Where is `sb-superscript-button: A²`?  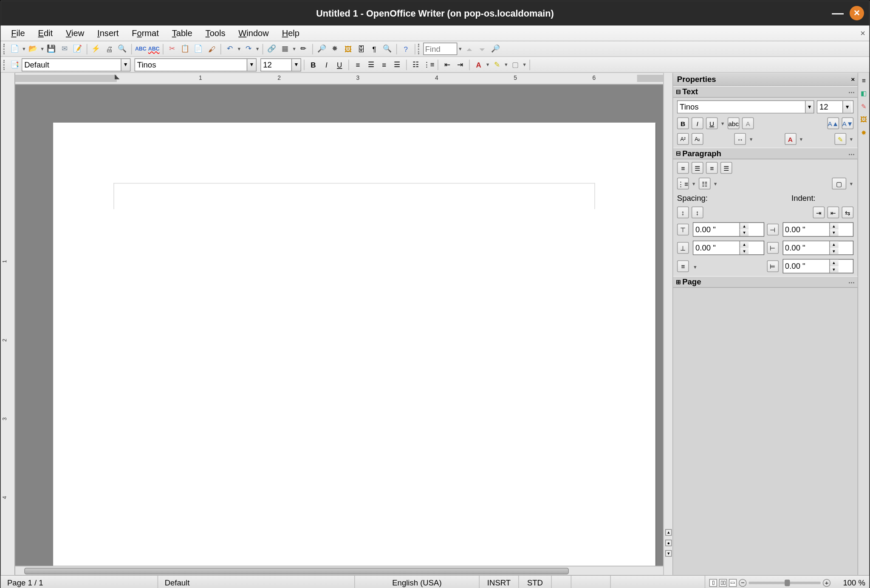 sb-superscript-button: A² is located at coordinates (683, 139).